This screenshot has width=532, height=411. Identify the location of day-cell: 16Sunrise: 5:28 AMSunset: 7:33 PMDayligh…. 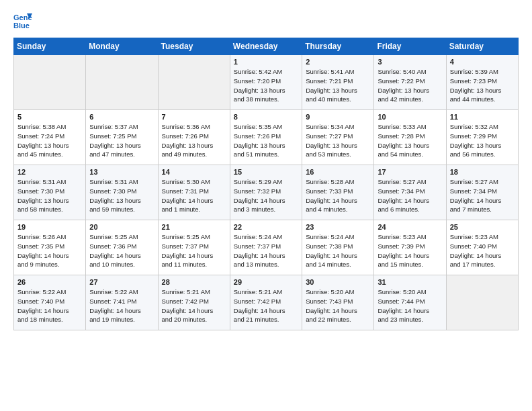
(339, 193).